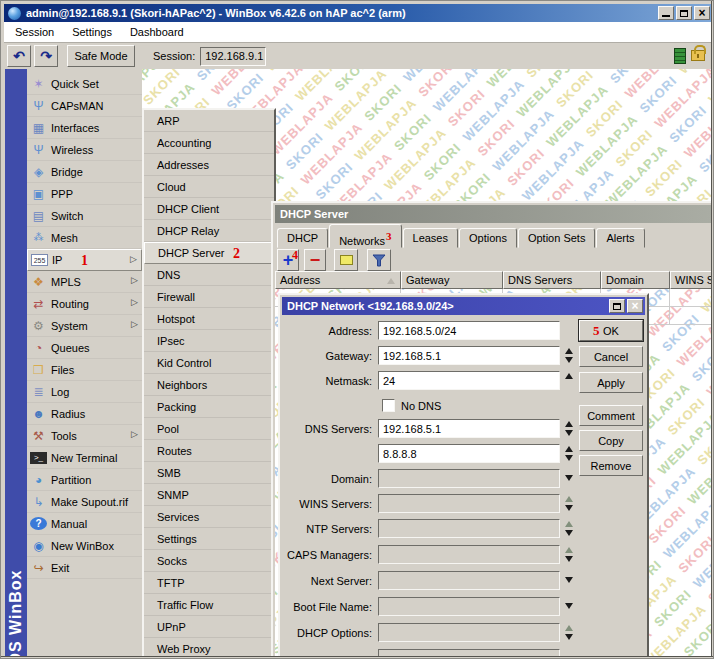 The image size is (714, 659). I want to click on column-header-wins: WINS S, so click(692, 280).